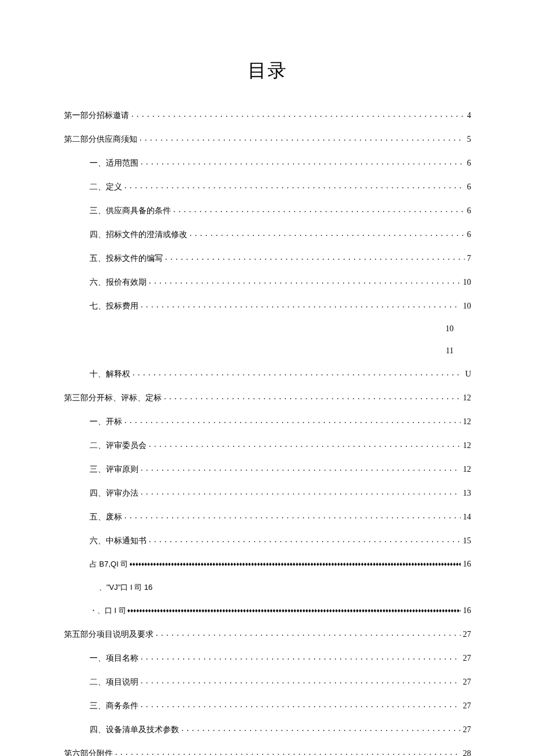 The width and height of the screenshot is (535, 756). What do you see at coordinates (280, 235) in the screenshot?
I see `toc-entry: 四、招标文件的澄清或修改6` at bounding box center [280, 235].